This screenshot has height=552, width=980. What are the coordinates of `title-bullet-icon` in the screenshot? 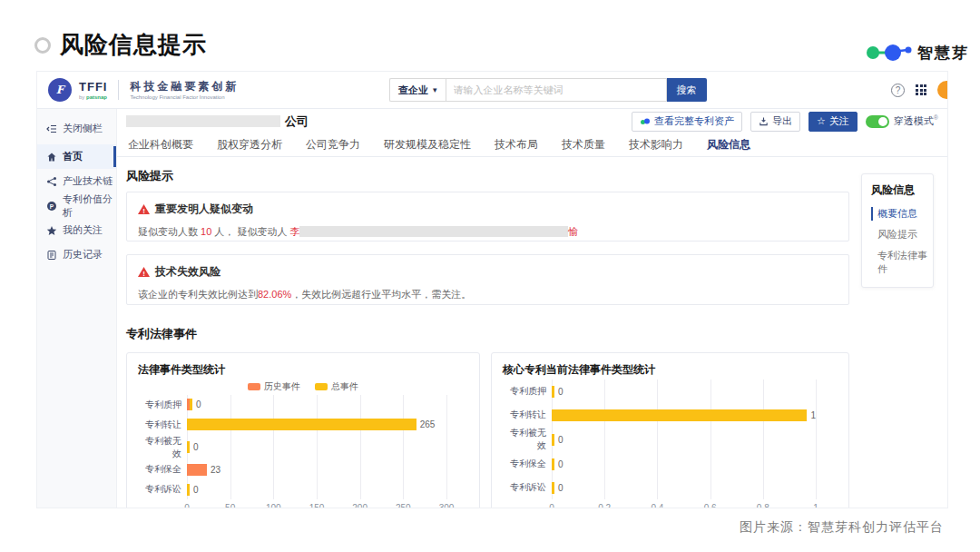 It's located at (43, 45).